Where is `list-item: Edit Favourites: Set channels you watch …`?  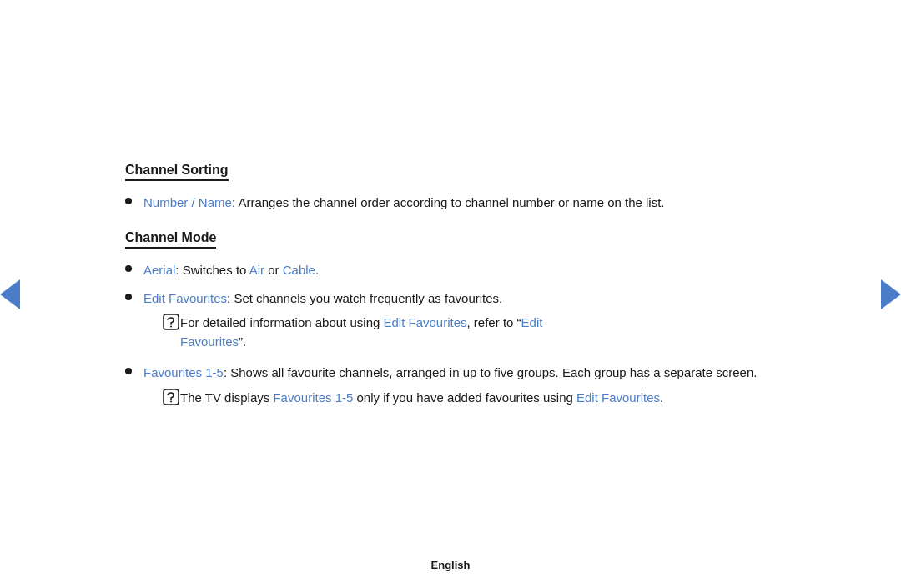
list-item: Edit Favourites: Set channels you watch … is located at coordinates (450, 322).